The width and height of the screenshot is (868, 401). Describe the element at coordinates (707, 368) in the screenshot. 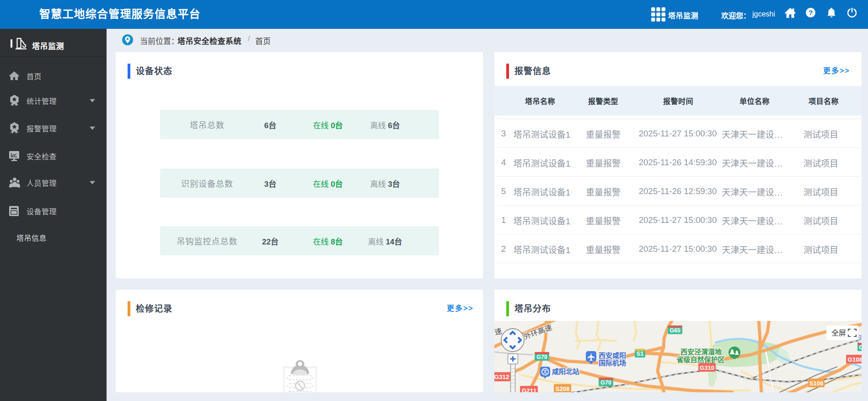

I see `svg-text: G310` at that location.